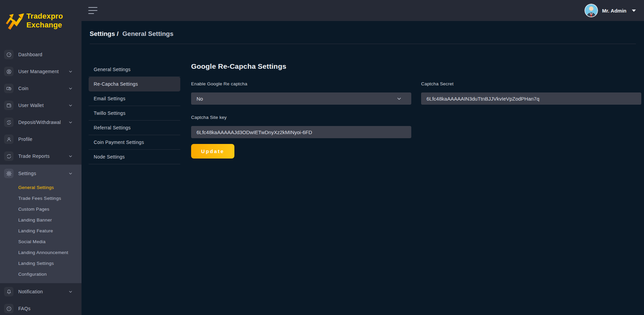  Describe the element at coordinates (41, 105) in the screenshot. I see `sidebar-item-user-wallet: User Wallet` at that location.